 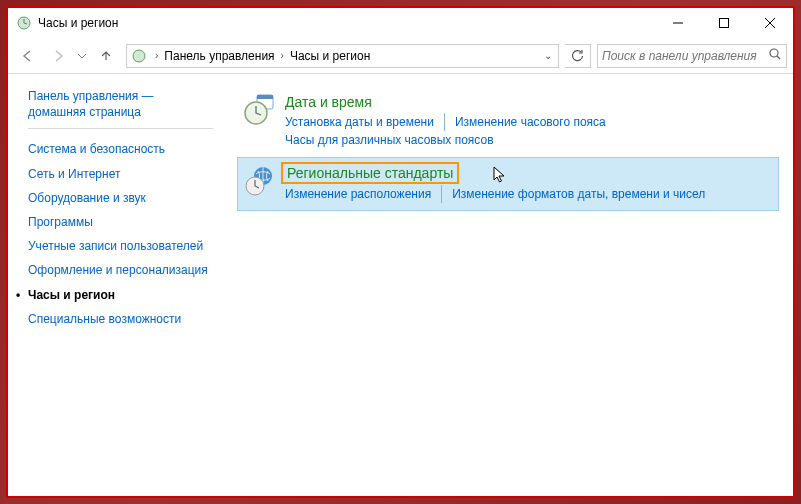 What do you see at coordinates (120, 295) in the screenshot?
I see `sidebar-item-clock-region: Часы и регион` at bounding box center [120, 295].